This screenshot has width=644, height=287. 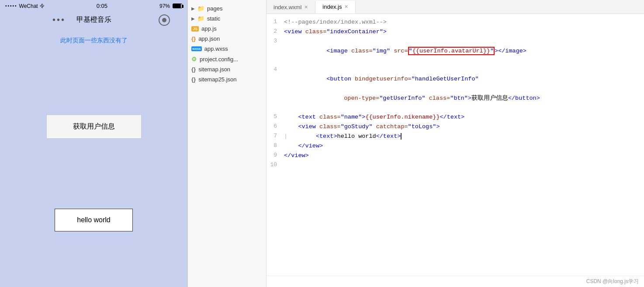 What do you see at coordinates (464, 165) in the screenshot?
I see `line-content` at bounding box center [464, 165].